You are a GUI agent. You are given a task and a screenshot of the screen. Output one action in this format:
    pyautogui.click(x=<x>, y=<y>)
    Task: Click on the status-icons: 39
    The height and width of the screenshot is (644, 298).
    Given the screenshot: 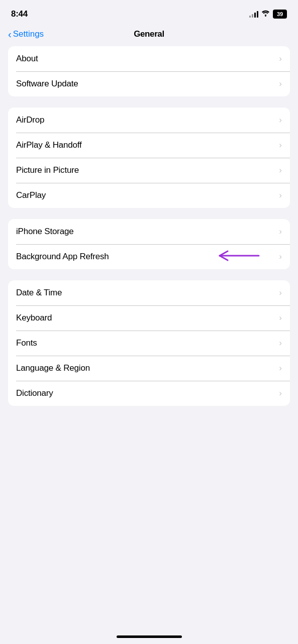 What is the action you would take?
    pyautogui.click(x=268, y=14)
    